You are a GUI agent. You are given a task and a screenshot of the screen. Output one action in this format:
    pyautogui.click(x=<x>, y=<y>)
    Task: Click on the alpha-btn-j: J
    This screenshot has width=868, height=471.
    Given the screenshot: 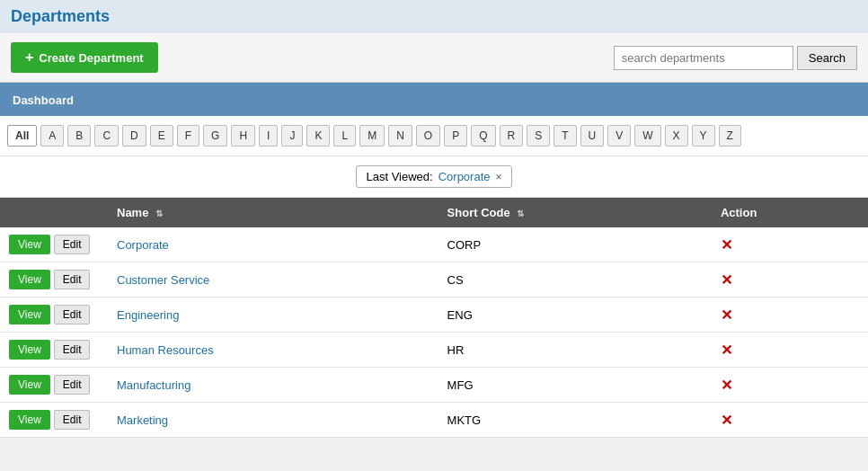 What is the action you would take?
    pyautogui.click(x=292, y=136)
    